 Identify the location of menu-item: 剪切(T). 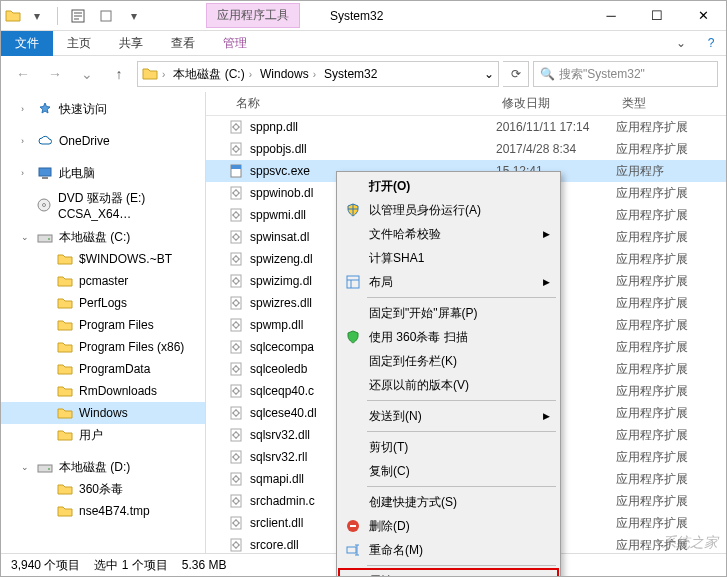
(448, 447).